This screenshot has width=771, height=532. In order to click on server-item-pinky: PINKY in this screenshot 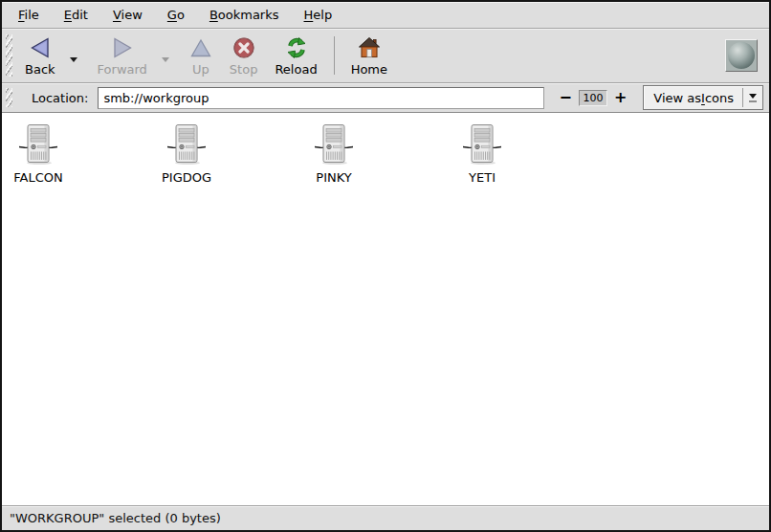, I will do `click(334, 153)`.